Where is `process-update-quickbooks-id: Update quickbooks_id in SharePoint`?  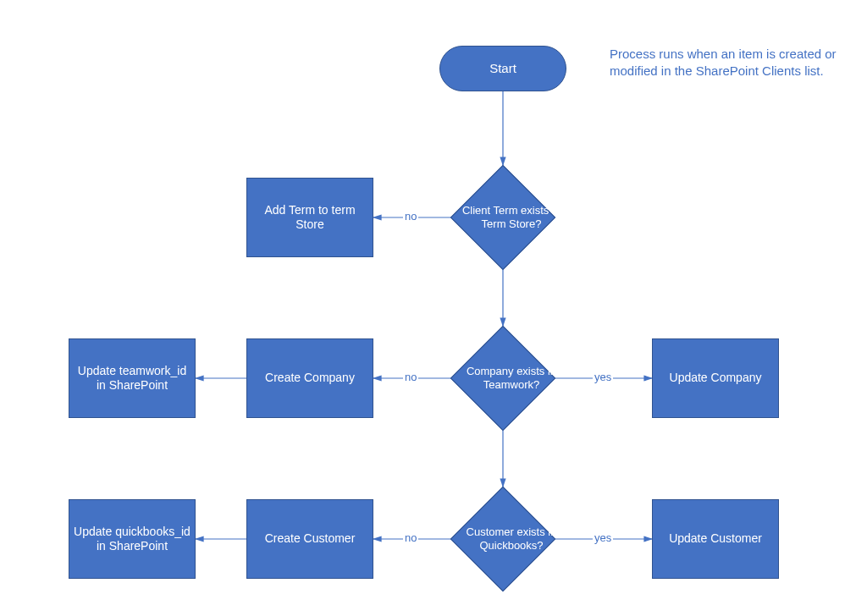
process-update-quickbooks-id: Update quickbooks_id in SharePoint is located at coordinates (132, 539).